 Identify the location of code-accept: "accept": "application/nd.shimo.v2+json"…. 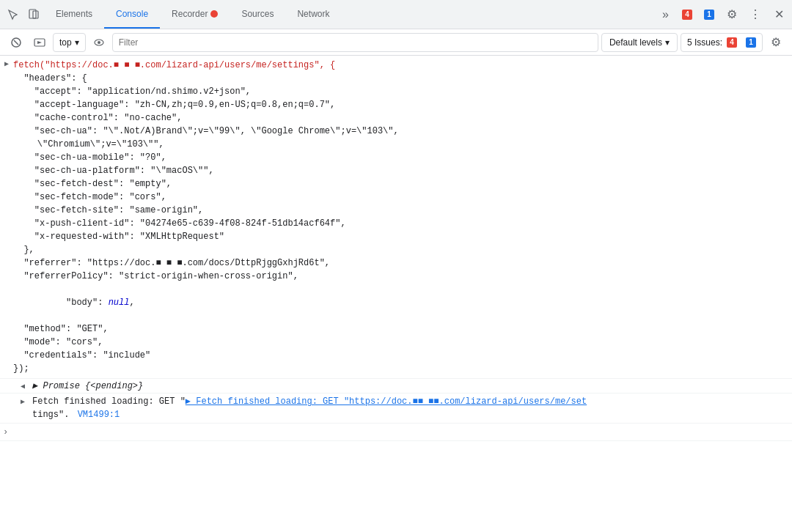
(401, 92).